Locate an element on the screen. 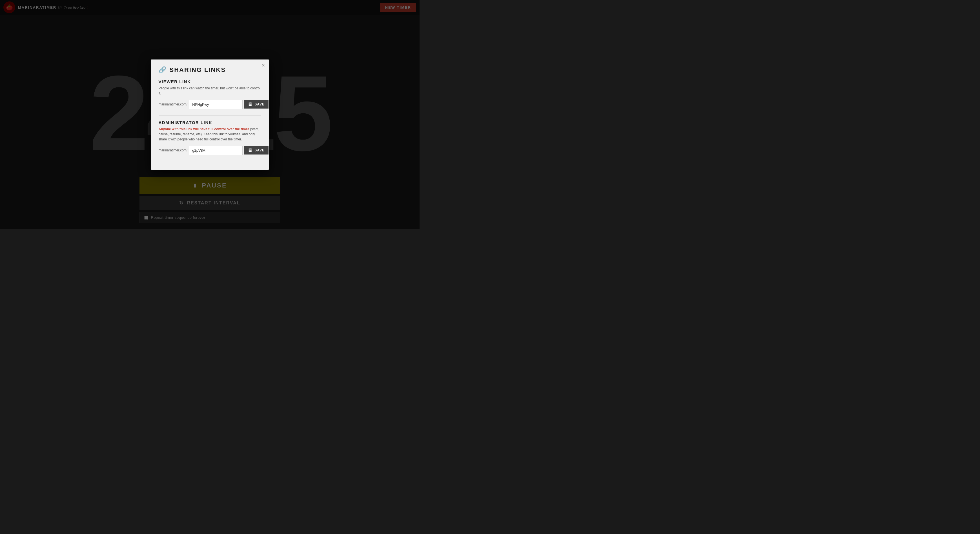  modal-title: SHARING LINKS is located at coordinates (198, 70).